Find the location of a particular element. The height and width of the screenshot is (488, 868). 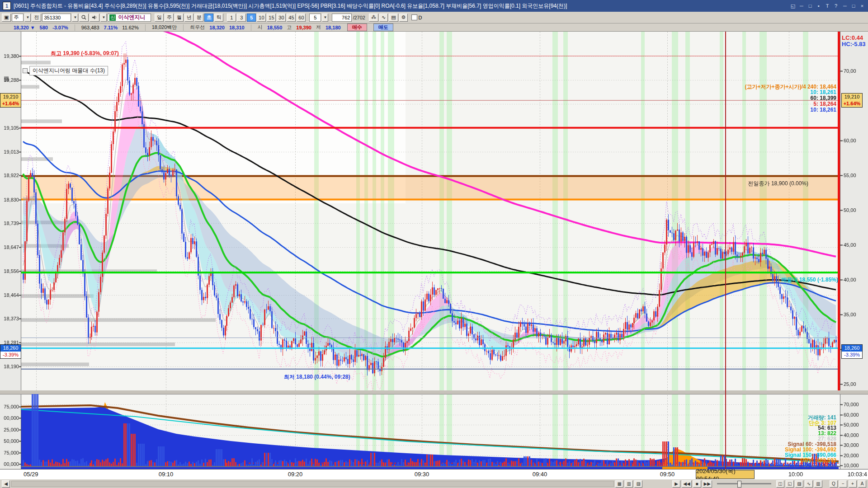

interval-button-15: 15 is located at coordinates (271, 18).